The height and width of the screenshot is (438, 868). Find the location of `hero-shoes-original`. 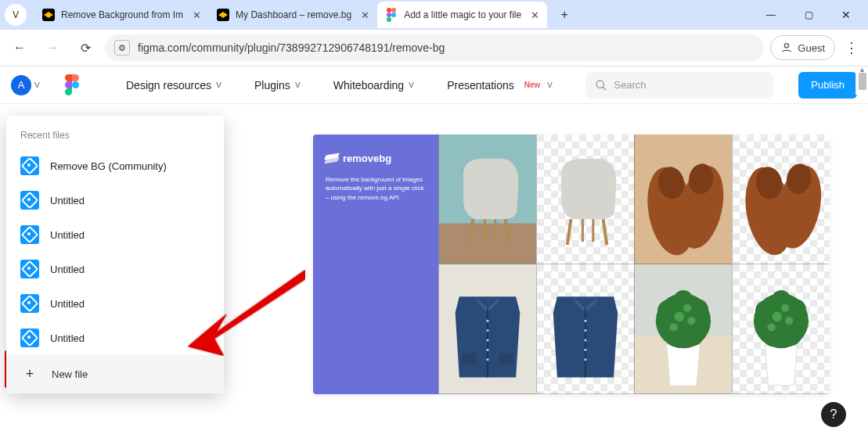

hero-shoes-original is located at coordinates (683, 199).